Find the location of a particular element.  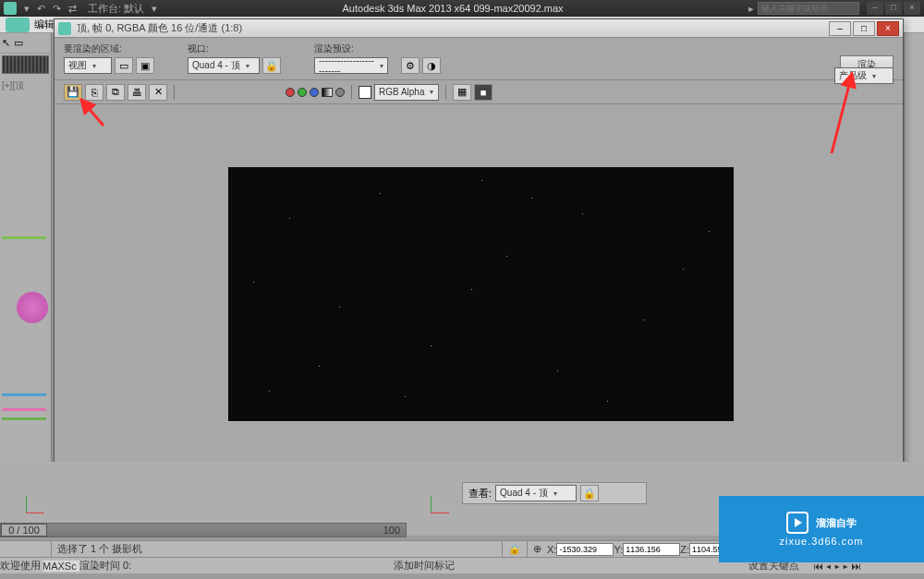

timeline: 0 / 100 100 is located at coordinates (203, 530).